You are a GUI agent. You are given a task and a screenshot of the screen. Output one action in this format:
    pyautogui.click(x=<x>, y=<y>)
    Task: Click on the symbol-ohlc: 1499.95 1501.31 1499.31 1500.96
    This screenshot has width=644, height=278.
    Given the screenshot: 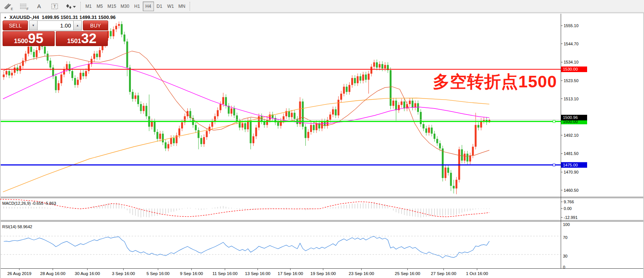 What is the action you would take?
    pyautogui.click(x=79, y=17)
    